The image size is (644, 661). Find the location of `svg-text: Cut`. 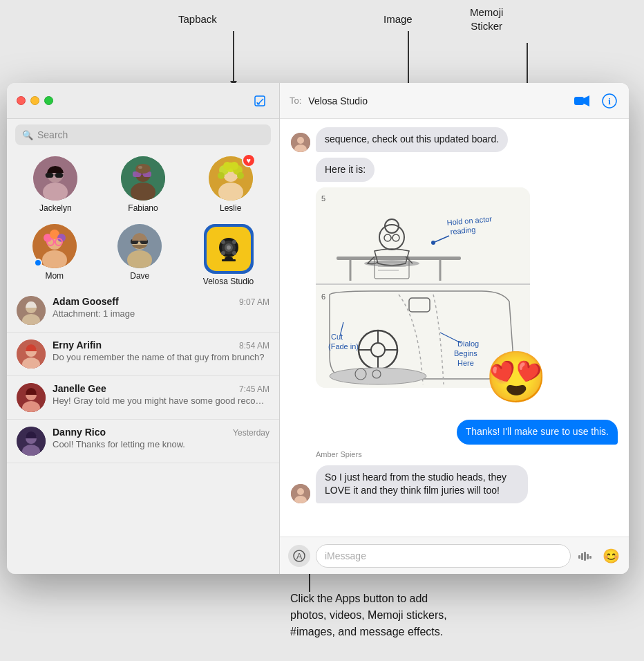

svg-text: Cut is located at coordinates (337, 337).